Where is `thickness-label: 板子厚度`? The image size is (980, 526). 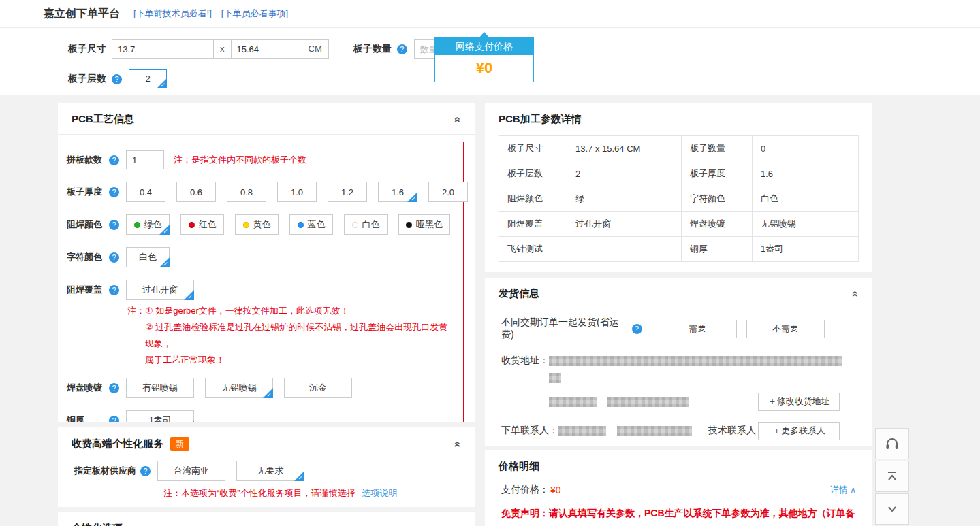
thickness-label: 板子厚度 is located at coordinates (88, 192).